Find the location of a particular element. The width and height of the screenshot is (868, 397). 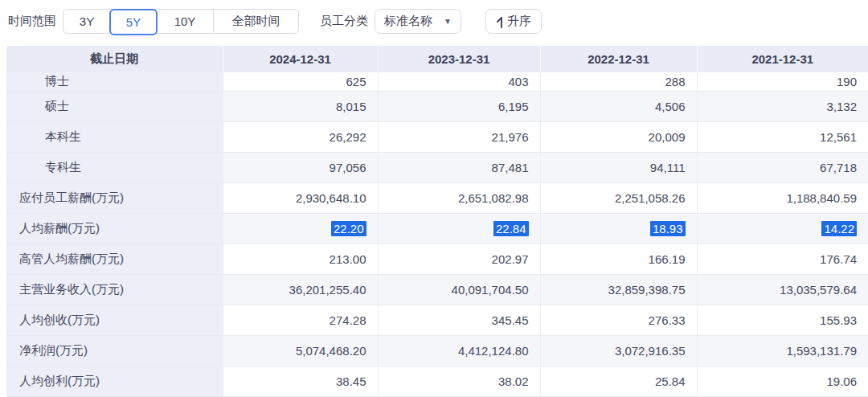

table-row-executive-avg-salary: 高管人均薪酬(万元) 213.00 202.97 166.19 176.74 is located at coordinates (437, 259).